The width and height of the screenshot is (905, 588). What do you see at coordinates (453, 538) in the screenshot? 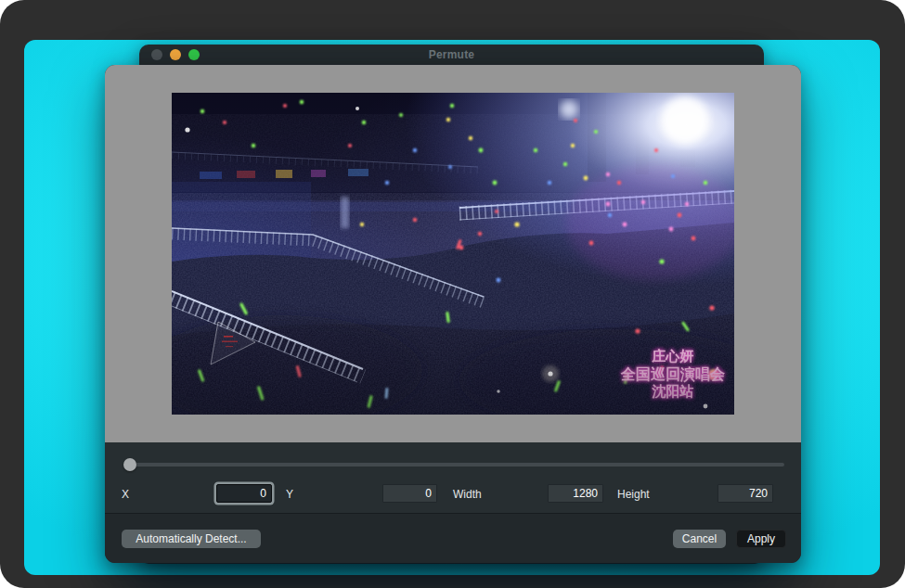
I see `footer-bar: Automatically Detect... Cancel Apply` at bounding box center [453, 538].